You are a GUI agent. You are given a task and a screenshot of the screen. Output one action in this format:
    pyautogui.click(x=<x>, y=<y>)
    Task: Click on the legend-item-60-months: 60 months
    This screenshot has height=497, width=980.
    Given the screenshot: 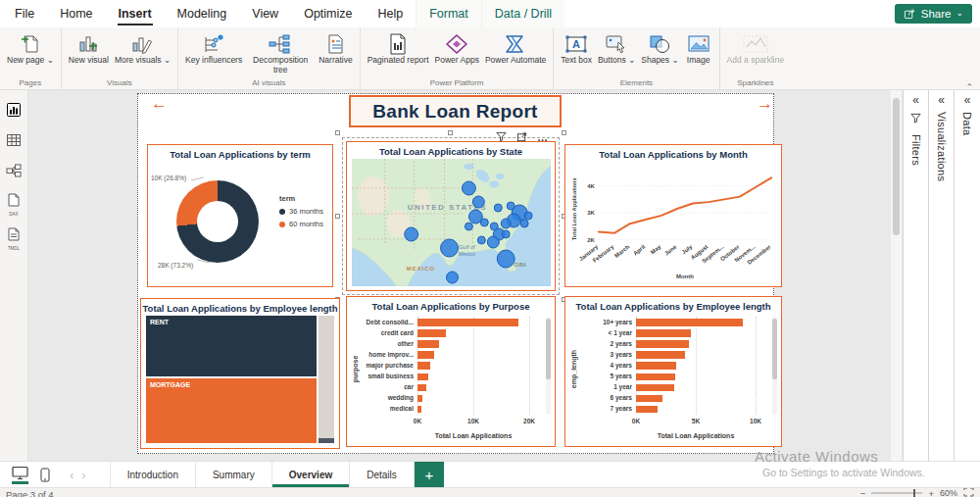 What is the action you would take?
    pyautogui.click(x=302, y=224)
    